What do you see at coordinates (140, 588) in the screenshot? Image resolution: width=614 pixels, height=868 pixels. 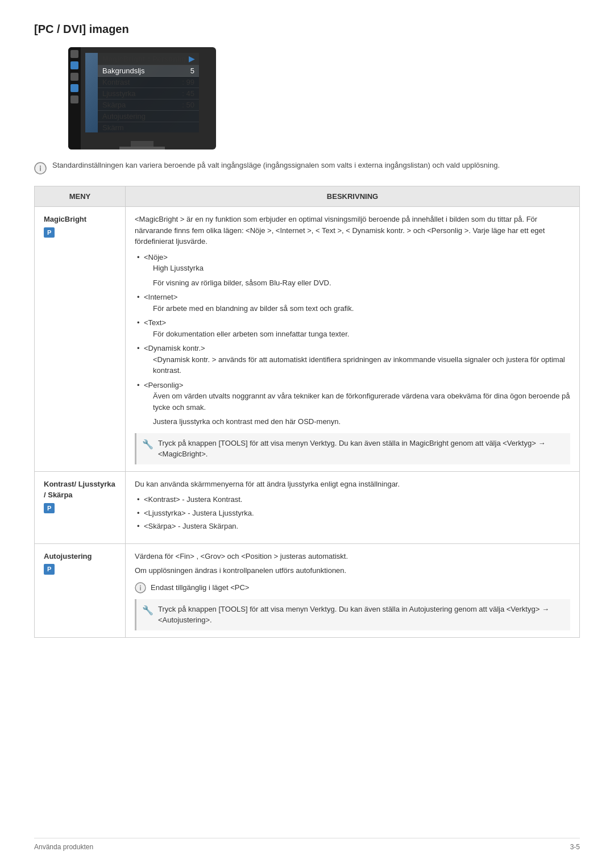 I see `info-note-icon` at bounding box center [140, 588].